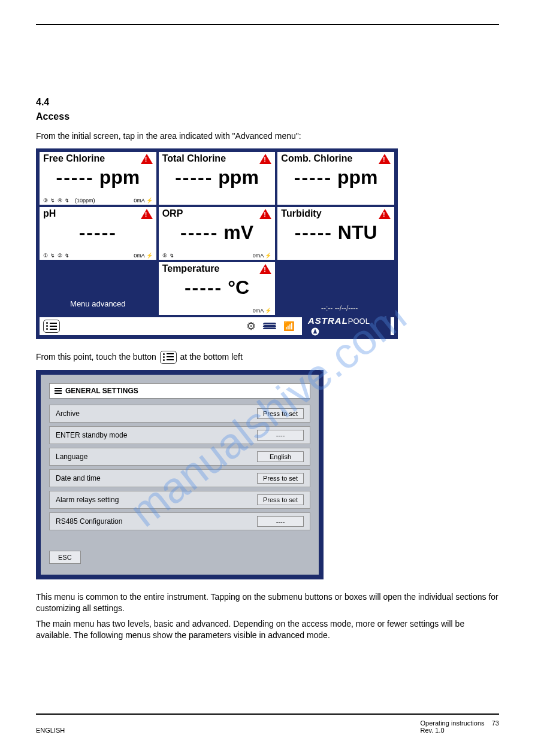  I want to click on relay-indicators: ①↯ ②↯, so click(56, 256).